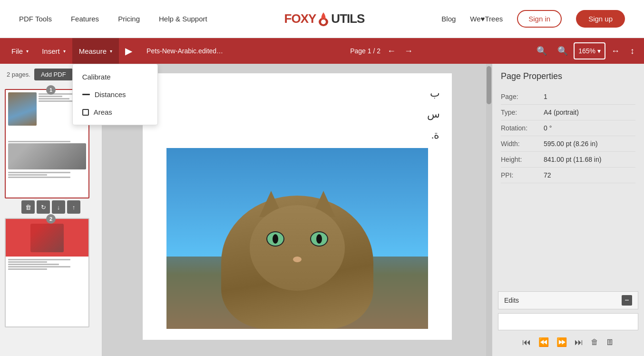  I want to click on logo: FOXYUTILS, so click(324, 19).